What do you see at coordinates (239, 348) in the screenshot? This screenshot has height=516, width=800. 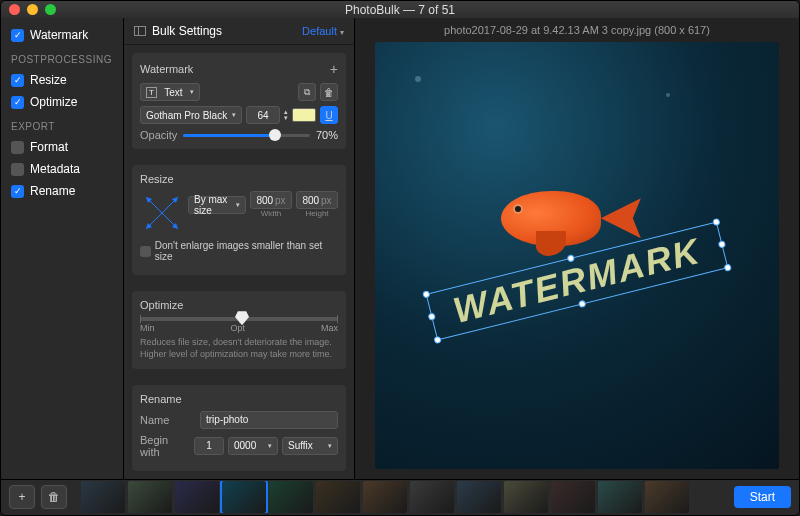 I see `optimize-hint: Reduces file size, doesn't deteriorate t…` at bounding box center [239, 348].